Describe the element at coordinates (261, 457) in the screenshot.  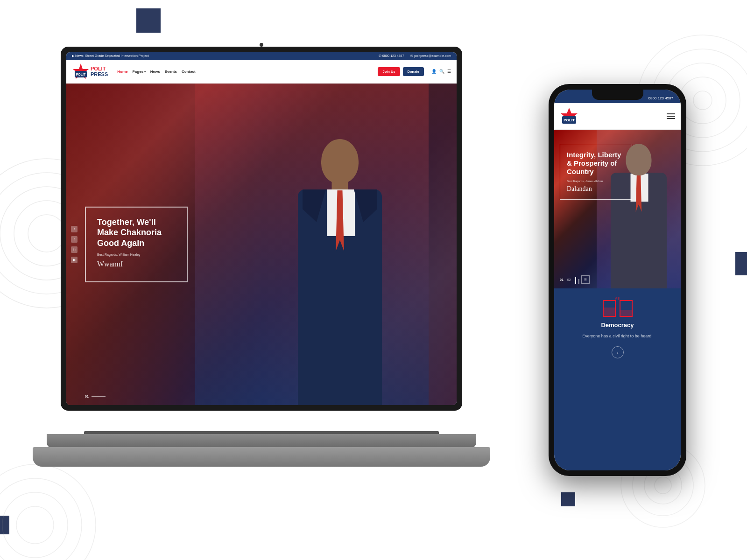
I see `laptop-base` at that location.